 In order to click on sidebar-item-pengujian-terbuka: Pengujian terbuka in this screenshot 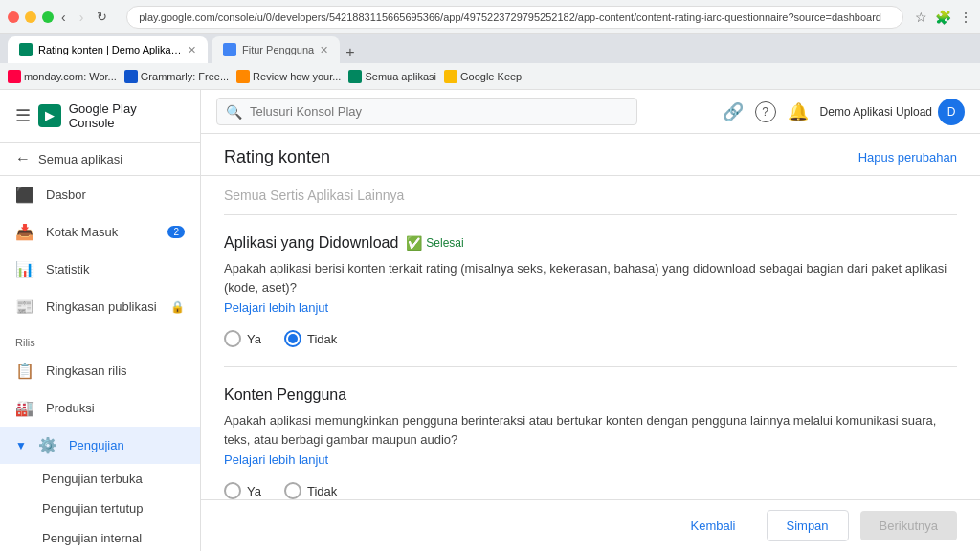, I will do `click(100, 478)`.